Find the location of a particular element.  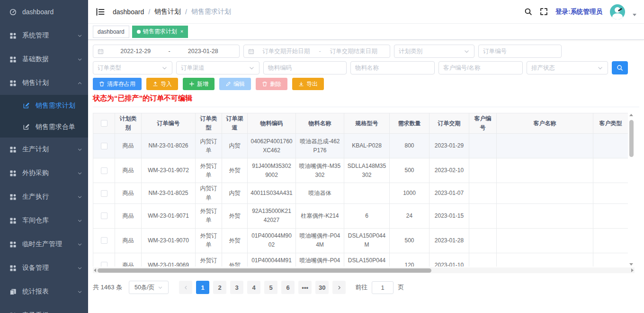

sidebar-toggle-icon is located at coordinates (100, 12).